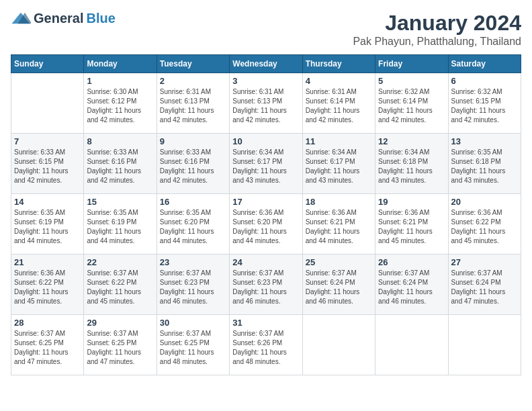 Image resolution: width=532 pixels, height=411 pixels. Describe the element at coordinates (48, 285) in the screenshot. I see `calendar-cell: 21Sunrise: 6:36 AM Sunset: 6:22 PM Dayli…` at that location.